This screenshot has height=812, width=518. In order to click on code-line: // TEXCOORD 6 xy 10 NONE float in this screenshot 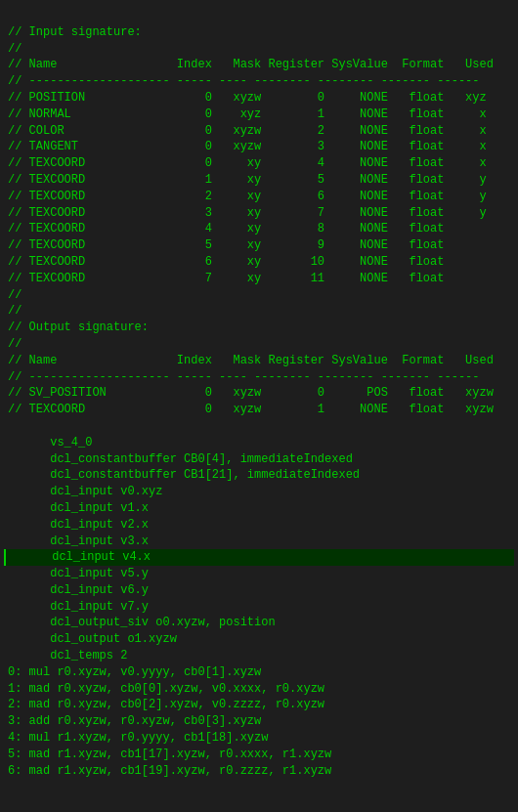, I will do `click(259, 262)`.